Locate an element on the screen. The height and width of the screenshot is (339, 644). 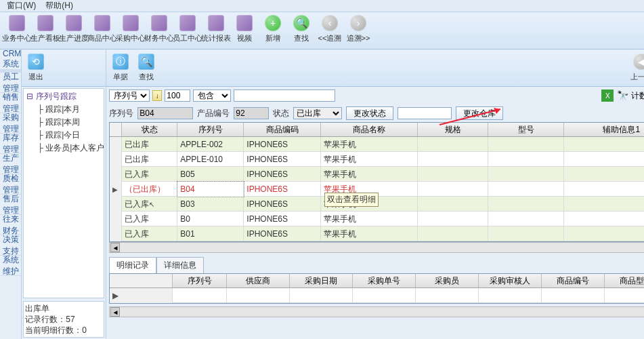
info-rowcount: 记录行数：57 is located at coordinates (64, 319).